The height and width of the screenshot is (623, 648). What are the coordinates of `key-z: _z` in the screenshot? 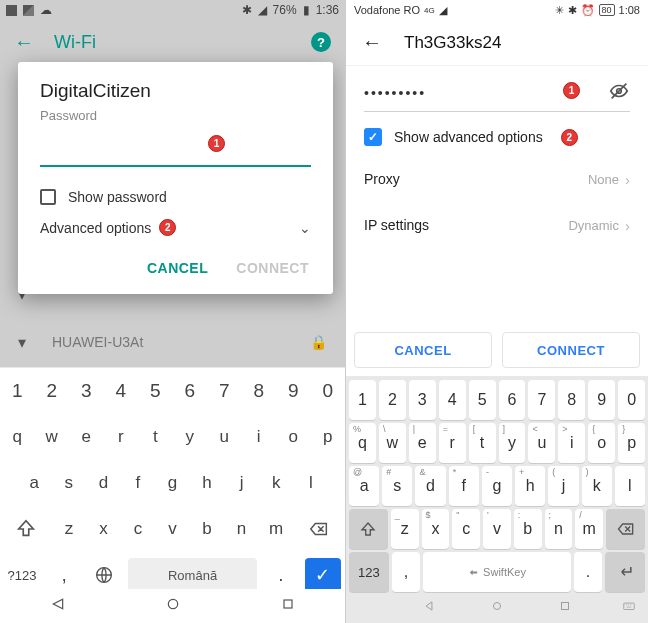 It's located at (405, 529).